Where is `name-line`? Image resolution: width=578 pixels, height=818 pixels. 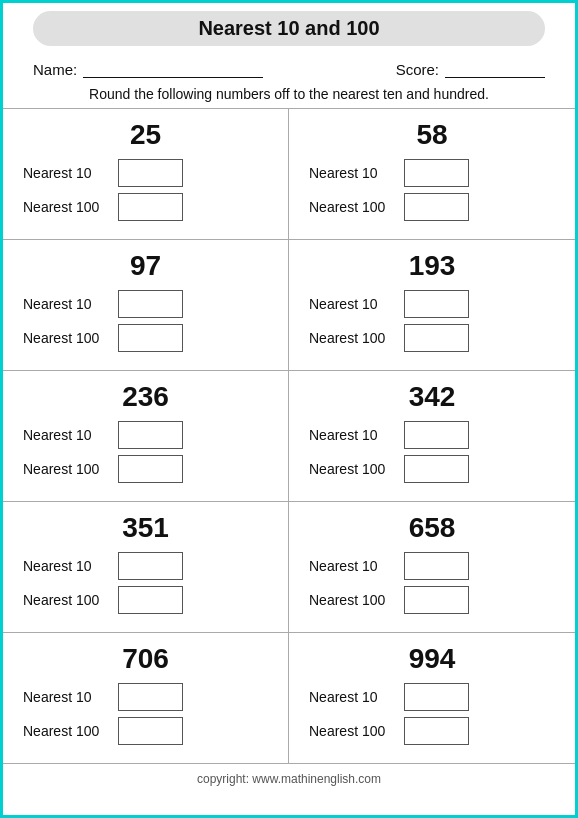
name-line is located at coordinates (173, 69).